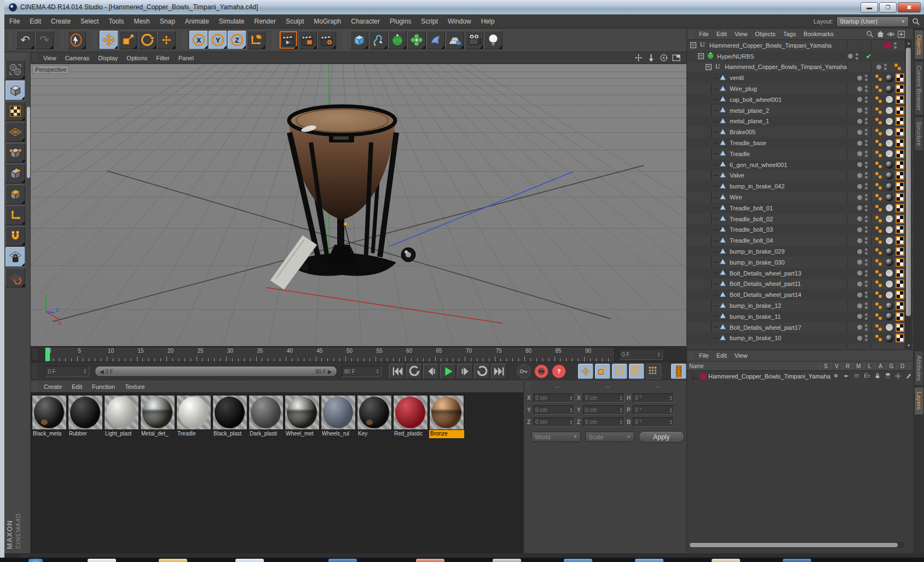 Image resolution: width=924 pixels, height=562 pixels. Describe the element at coordinates (800, 240) in the screenshot. I see `object-row: Treadle_bolt_04` at that location.